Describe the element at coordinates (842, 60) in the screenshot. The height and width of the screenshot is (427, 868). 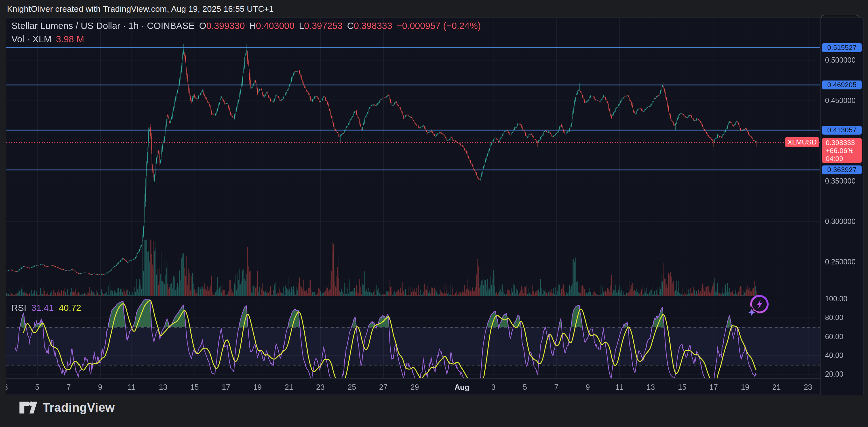
I see `price-tick-label: 0.500000` at that location.